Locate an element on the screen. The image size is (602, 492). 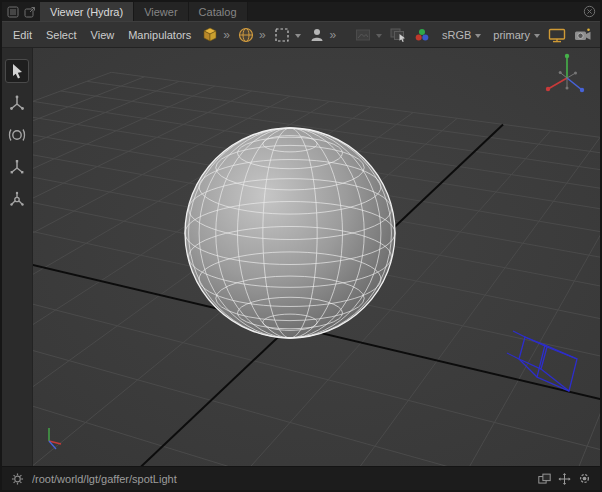
marquee-dropdown-arrow-icon is located at coordinates (298, 36).